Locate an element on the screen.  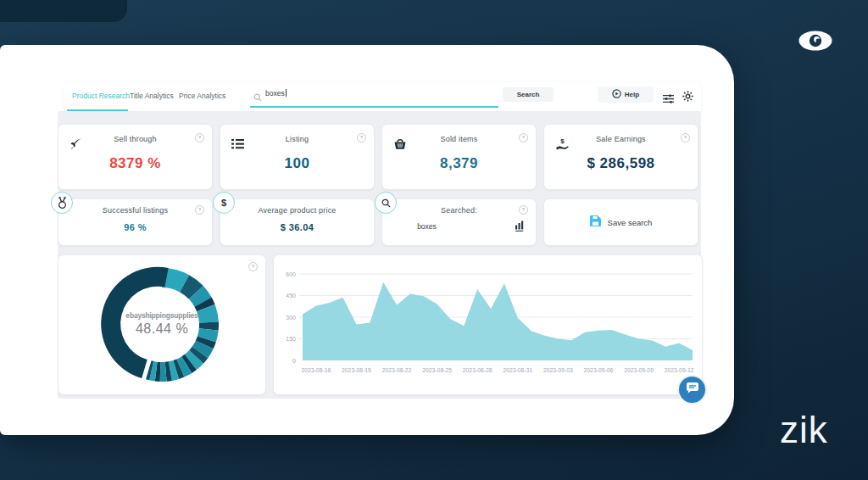
donut-center-label: ebayshippingsupplies 48.44 % is located at coordinates (162, 324).